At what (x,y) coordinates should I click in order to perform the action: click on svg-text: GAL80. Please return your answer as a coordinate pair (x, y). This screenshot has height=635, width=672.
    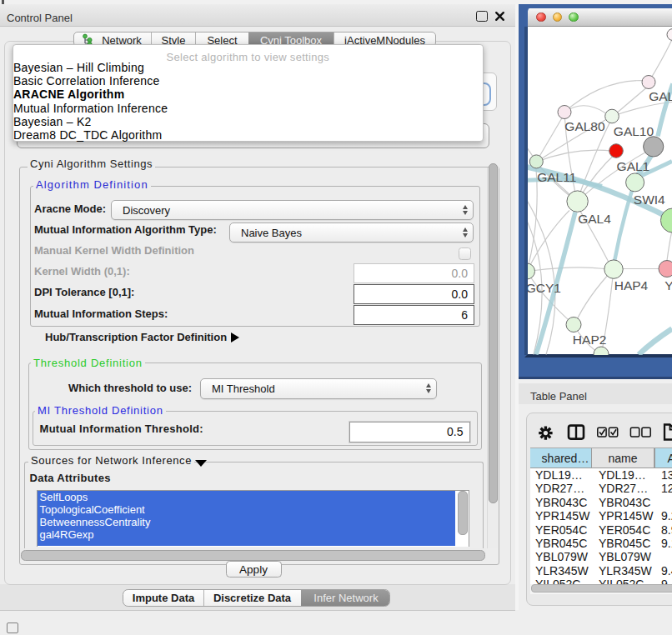
    Looking at the image, I should click on (585, 125).